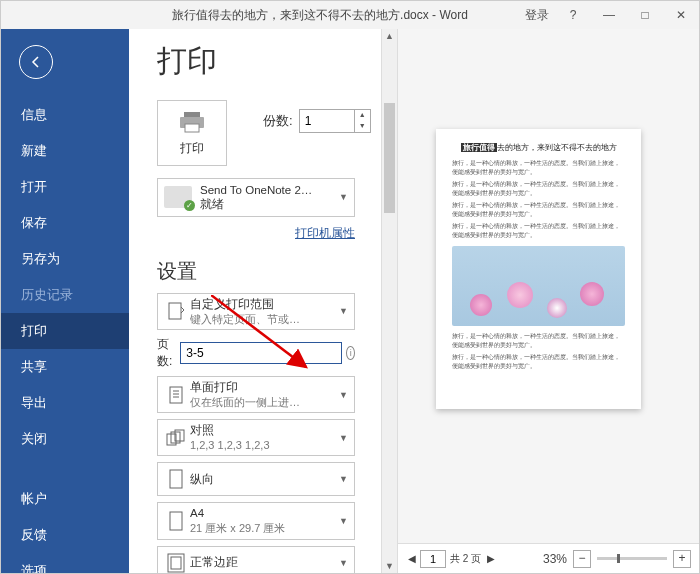  What do you see at coordinates (65, 187) in the screenshot?
I see `sidebar-item-2: 打开` at bounding box center [65, 187].